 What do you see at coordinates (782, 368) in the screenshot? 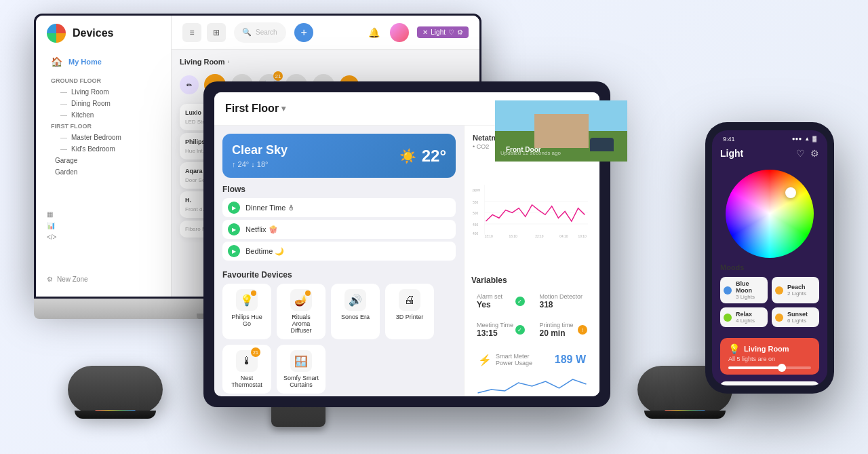
I see `living-room-slider-thumb` at bounding box center [782, 368].